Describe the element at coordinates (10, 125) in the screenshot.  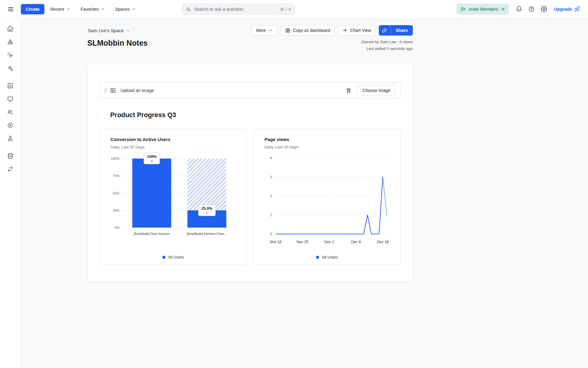
I see `play-circle-icon` at that location.